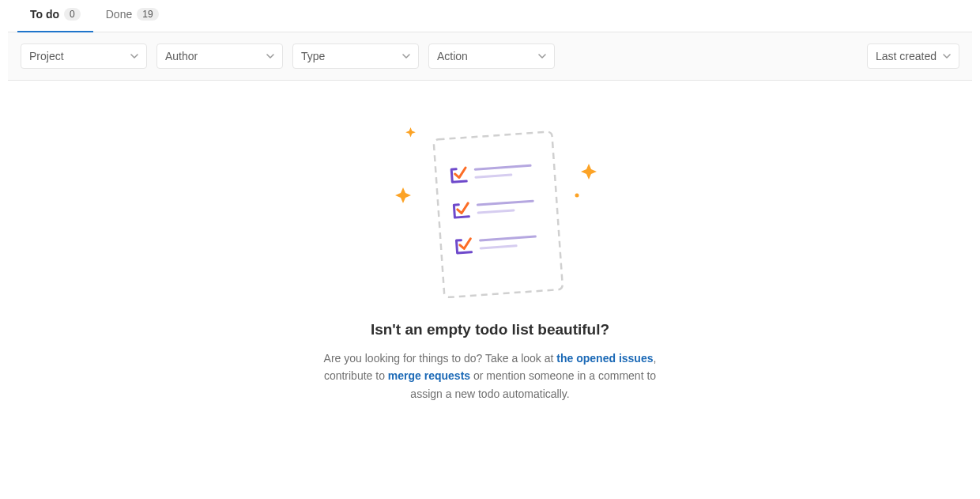 The height and width of the screenshot is (499, 980). What do you see at coordinates (490, 211) in the screenshot?
I see `empty-illustration` at bounding box center [490, 211].